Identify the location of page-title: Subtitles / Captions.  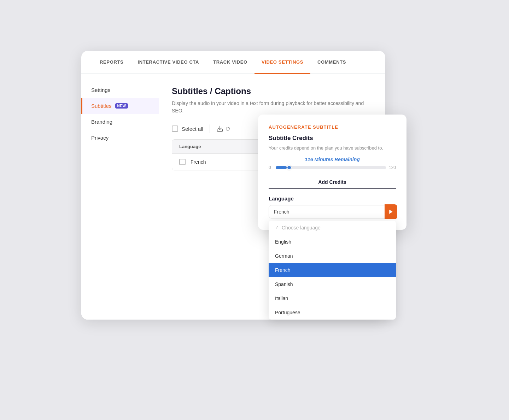
(272, 91).